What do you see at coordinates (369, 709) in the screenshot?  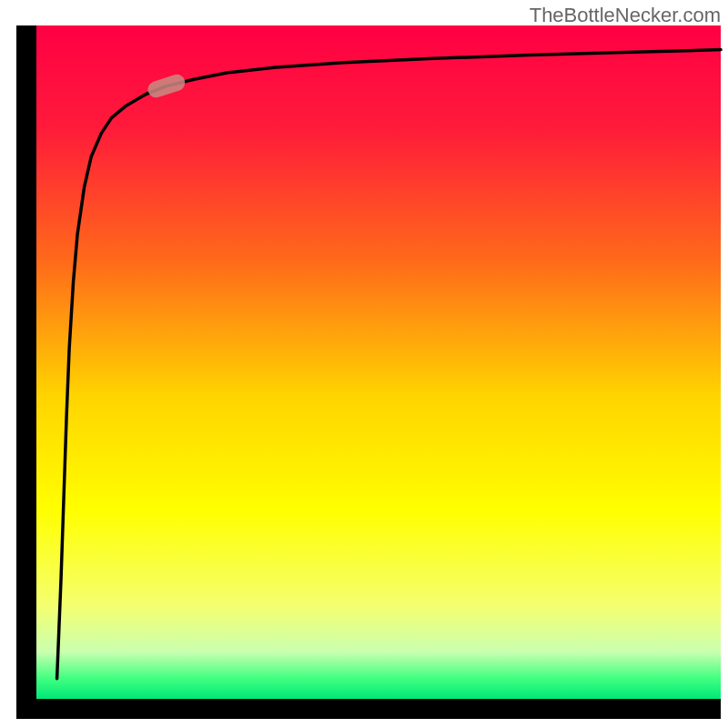 I see `frame-bottom` at bounding box center [369, 709].